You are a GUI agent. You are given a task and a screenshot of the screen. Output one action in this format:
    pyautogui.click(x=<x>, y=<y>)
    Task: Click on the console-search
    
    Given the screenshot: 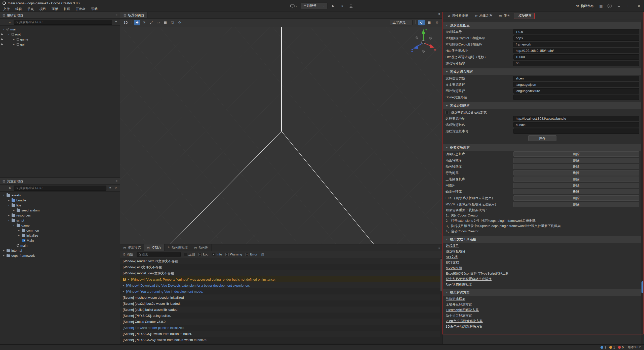 What is the action you would take?
    pyautogui.click(x=158, y=254)
    